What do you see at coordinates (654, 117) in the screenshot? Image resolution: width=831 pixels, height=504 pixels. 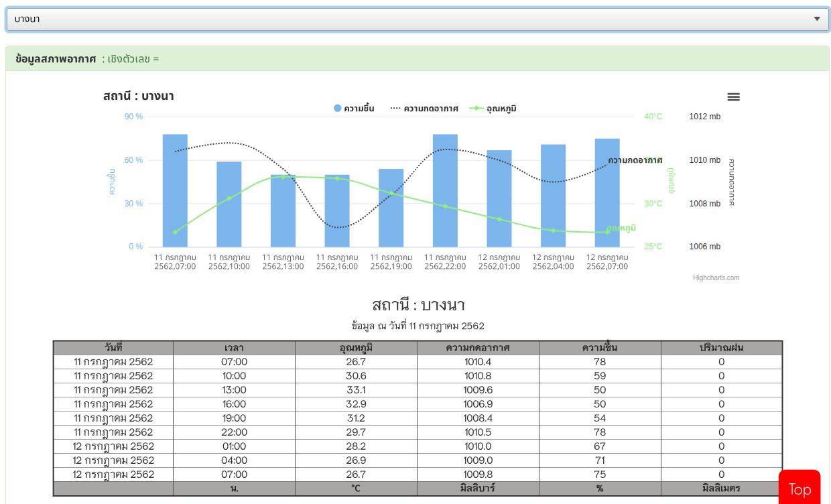 I see `svg-text: 40°C` at bounding box center [654, 117].